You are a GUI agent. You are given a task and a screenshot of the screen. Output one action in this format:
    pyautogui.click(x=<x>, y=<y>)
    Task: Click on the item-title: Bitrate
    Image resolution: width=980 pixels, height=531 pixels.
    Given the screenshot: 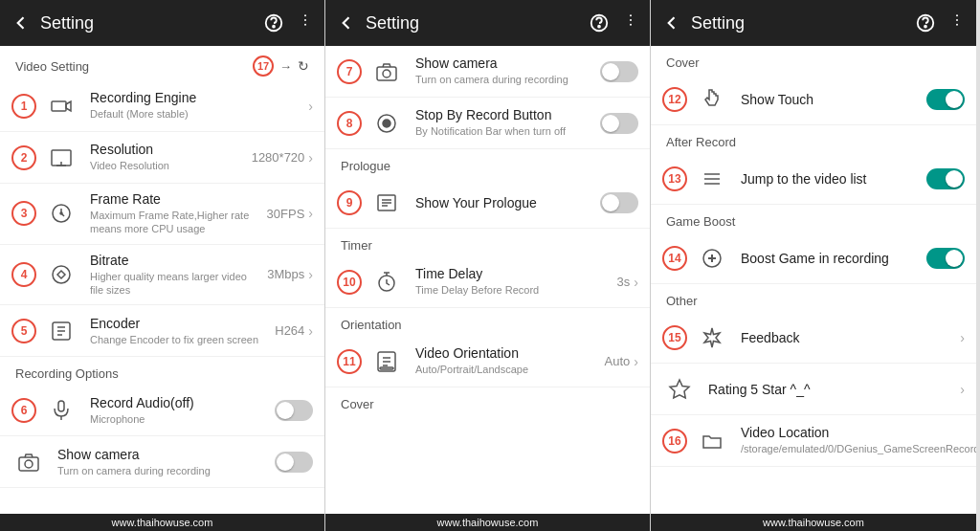 What is the action you would take?
    pyautogui.click(x=174, y=260)
    